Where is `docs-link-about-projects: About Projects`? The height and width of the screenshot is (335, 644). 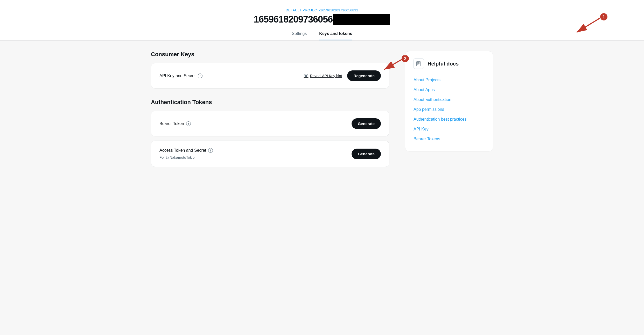
docs-link-about-projects: About Projects is located at coordinates (449, 80).